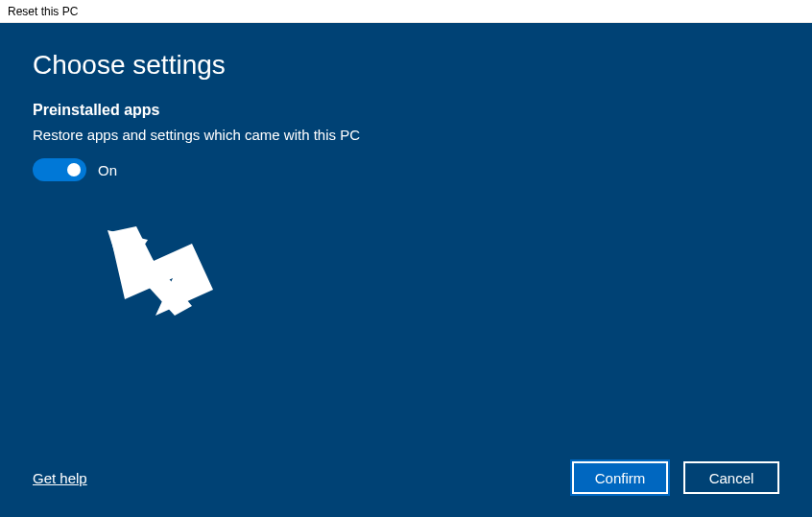 Image resolution: width=812 pixels, height=517 pixels. What do you see at coordinates (406, 170) in the screenshot?
I see `preinstalled-apps-toggle-row: On` at bounding box center [406, 170].